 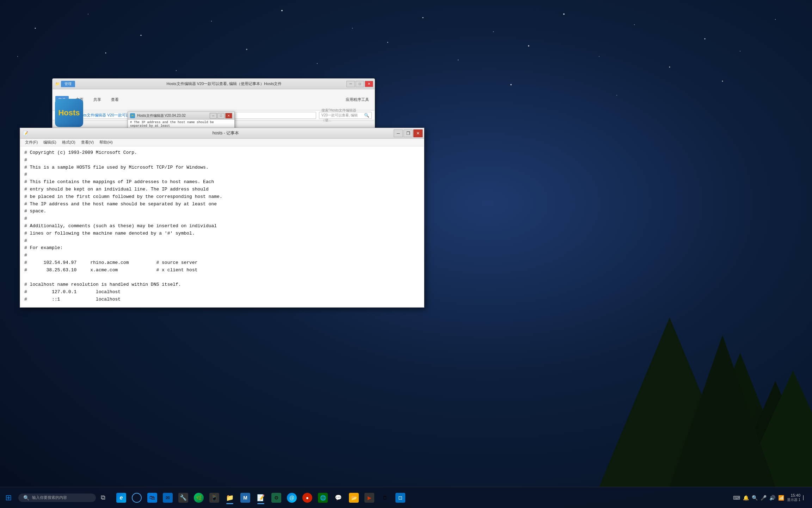 What do you see at coordinates (214, 84) in the screenshot?
I see `file-explorer-titlebar: 📁 管理 Hosts文件编辑器 V20一款可以查看, 编辑（使用记事本）Host…` at bounding box center [214, 84].